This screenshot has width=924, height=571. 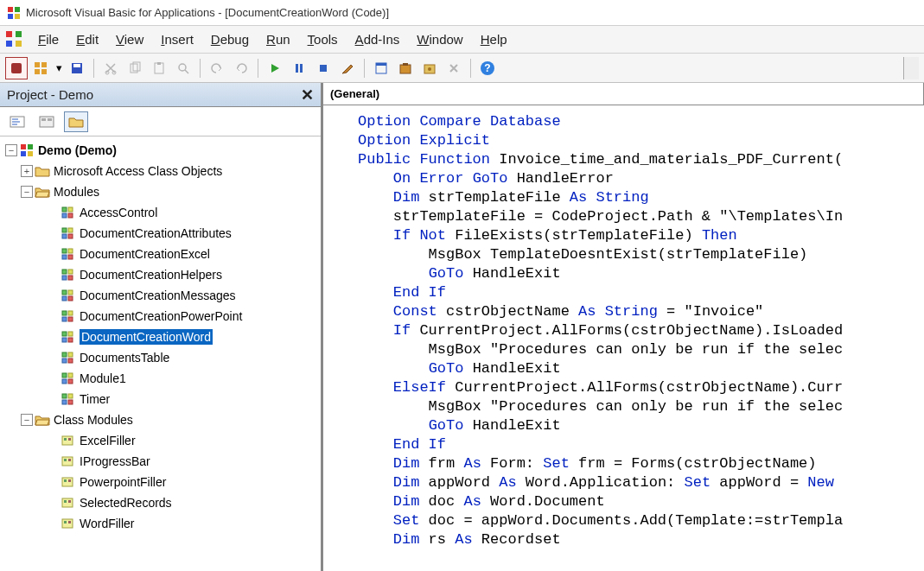 What do you see at coordinates (130, 40) in the screenshot?
I see `menu-view: View` at bounding box center [130, 40].